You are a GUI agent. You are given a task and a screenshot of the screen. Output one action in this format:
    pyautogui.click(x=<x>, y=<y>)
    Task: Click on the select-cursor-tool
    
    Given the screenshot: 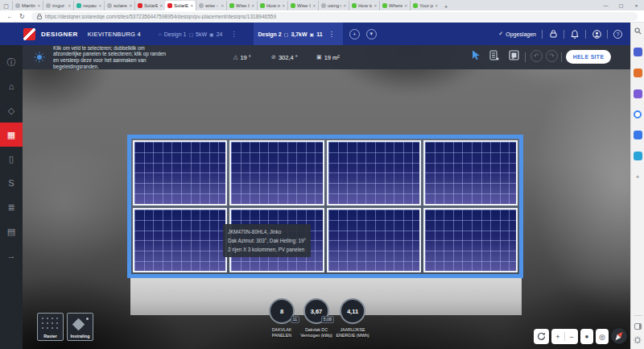 What is the action you would take?
    pyautogui.click(x=477, y=55)
    